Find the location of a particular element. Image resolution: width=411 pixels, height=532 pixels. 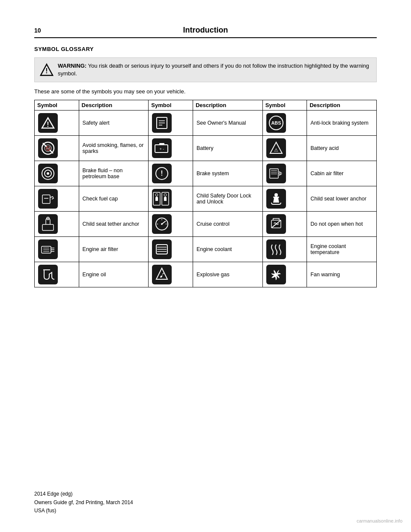

tether-anchor-icon is located at coordinates (48, 224).